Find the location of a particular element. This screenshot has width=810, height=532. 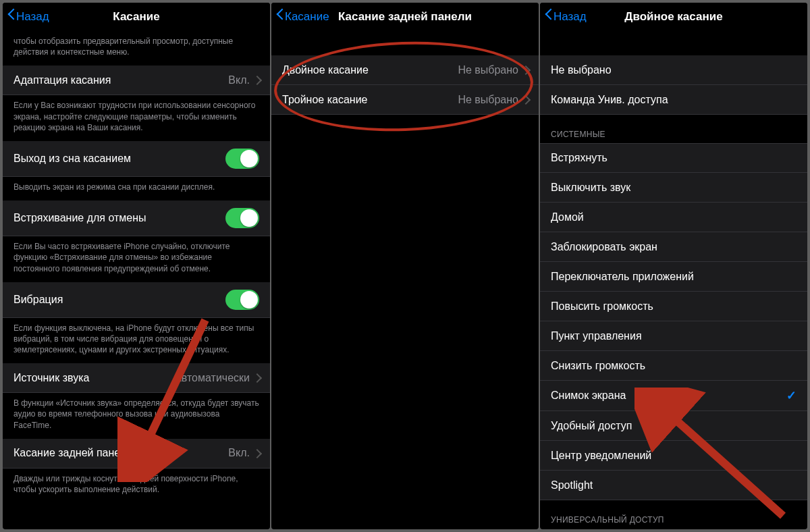

row-option-ua-command: Команда Унив. доступа is located at coordinates (674, 100).